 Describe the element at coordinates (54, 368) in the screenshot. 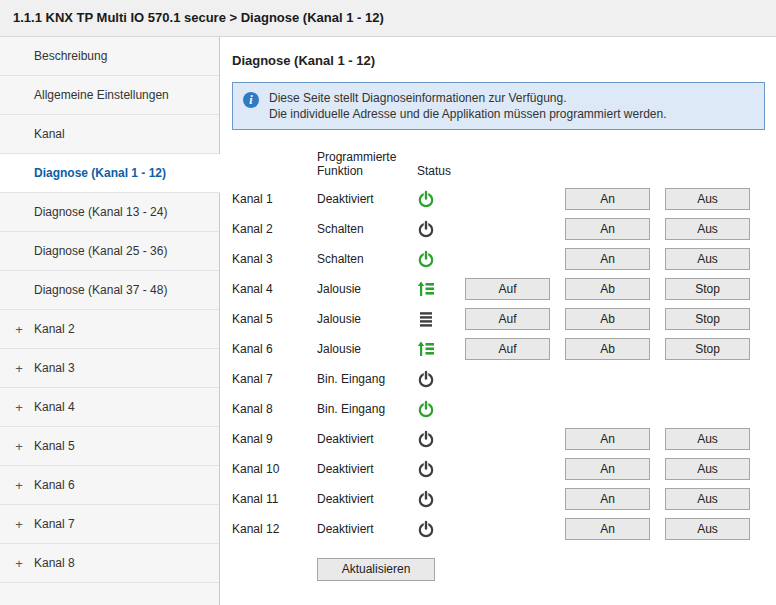

I see `sidebar-item-label: Kanal 3` at that location.